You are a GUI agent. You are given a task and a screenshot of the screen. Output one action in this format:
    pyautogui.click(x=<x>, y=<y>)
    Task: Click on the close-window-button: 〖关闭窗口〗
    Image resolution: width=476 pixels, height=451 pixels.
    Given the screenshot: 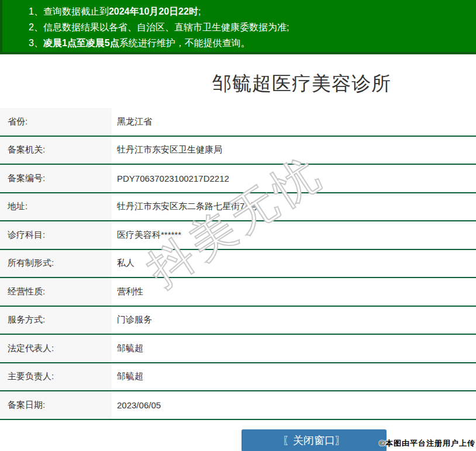 What is the action you would take?
    pyautogui.click(x=314, y=440)
    